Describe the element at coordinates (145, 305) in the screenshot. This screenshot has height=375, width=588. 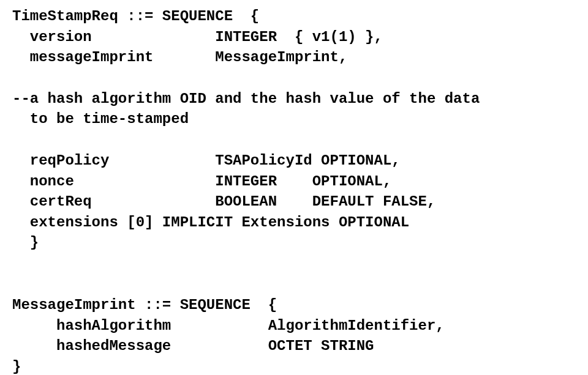
I see `line: MessageImprint ::= SEQUENCE {` at that location.